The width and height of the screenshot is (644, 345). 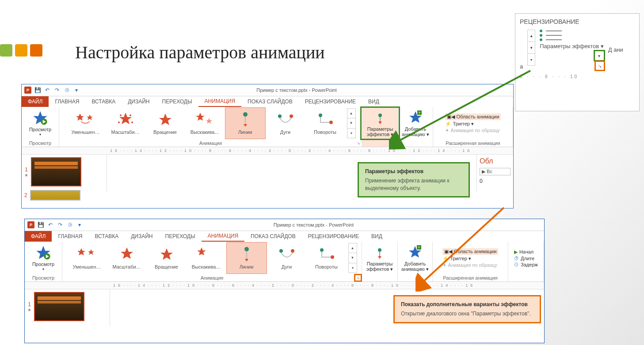 What do you see at coordinates (267, 151) in the screenshot?
I see `horizontal-ruler: 16····14····12····10····8····6····4····2…` at bounding box center [267, 151].